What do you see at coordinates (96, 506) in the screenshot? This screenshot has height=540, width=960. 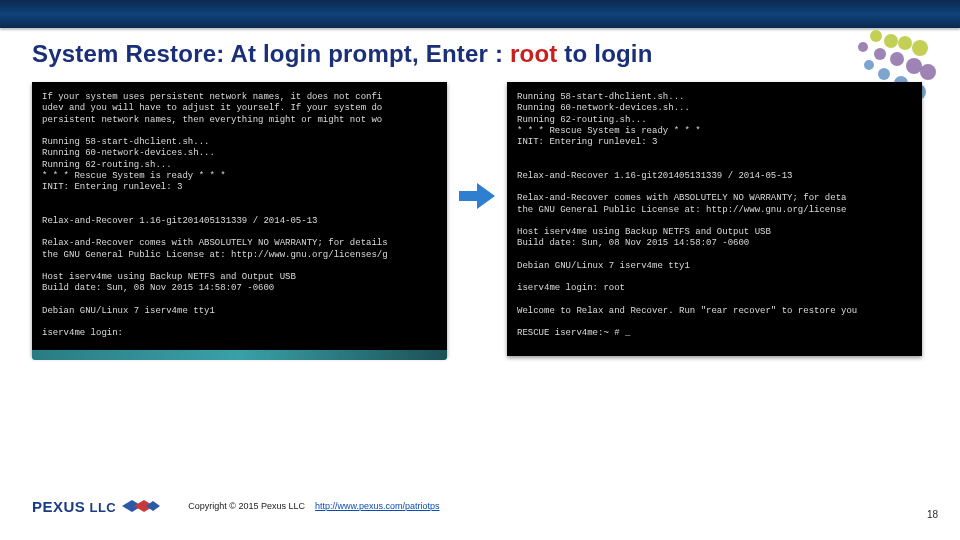 I see `brand-logo: PEXUS LLC` at bounding box center [96, 506].